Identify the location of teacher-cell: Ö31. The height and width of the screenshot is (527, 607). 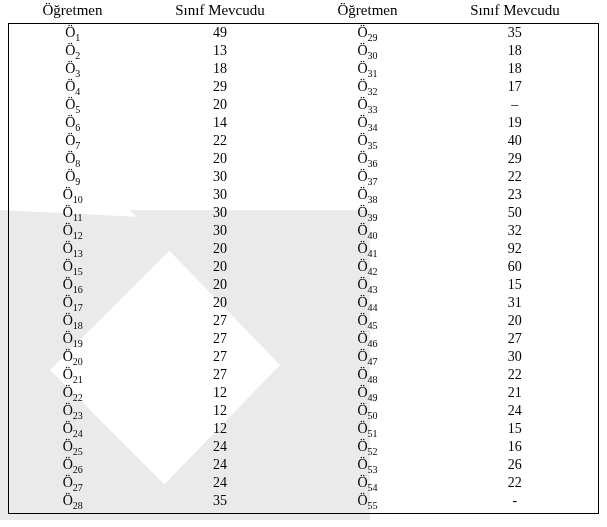
(368, 69).